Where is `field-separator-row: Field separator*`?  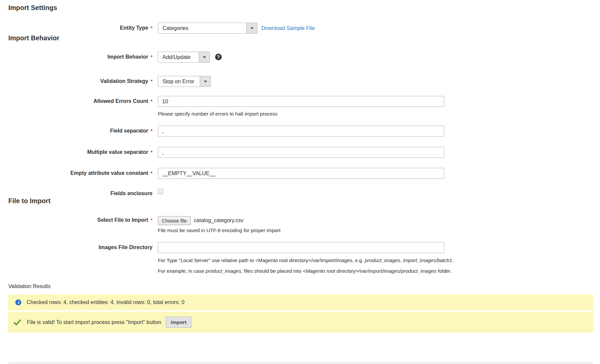 field-separator-row: Field separator* is located at coordinates (304, 131).